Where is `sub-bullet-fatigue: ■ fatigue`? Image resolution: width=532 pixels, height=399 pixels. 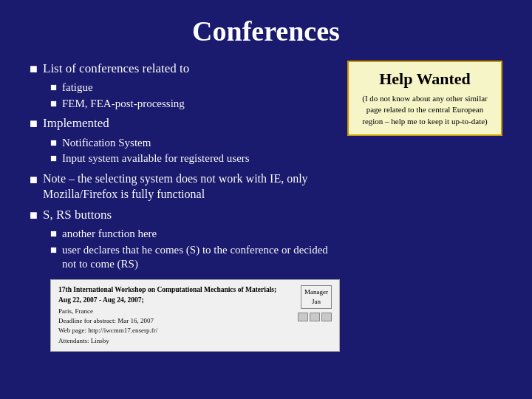
sub-bullet-fatigue: ■ fatigue is located at coordinates (195, 88).